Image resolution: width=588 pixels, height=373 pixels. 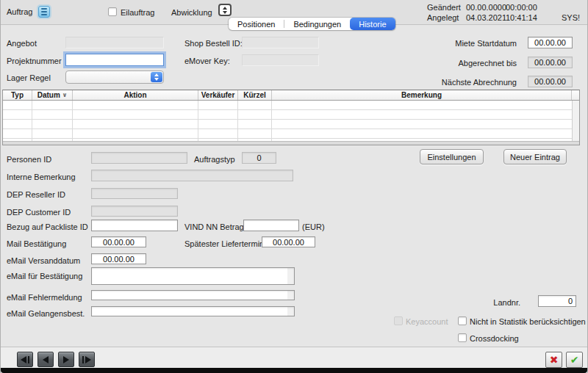 I want to click on abwicklung-stepper, so click(x=225, y=10).